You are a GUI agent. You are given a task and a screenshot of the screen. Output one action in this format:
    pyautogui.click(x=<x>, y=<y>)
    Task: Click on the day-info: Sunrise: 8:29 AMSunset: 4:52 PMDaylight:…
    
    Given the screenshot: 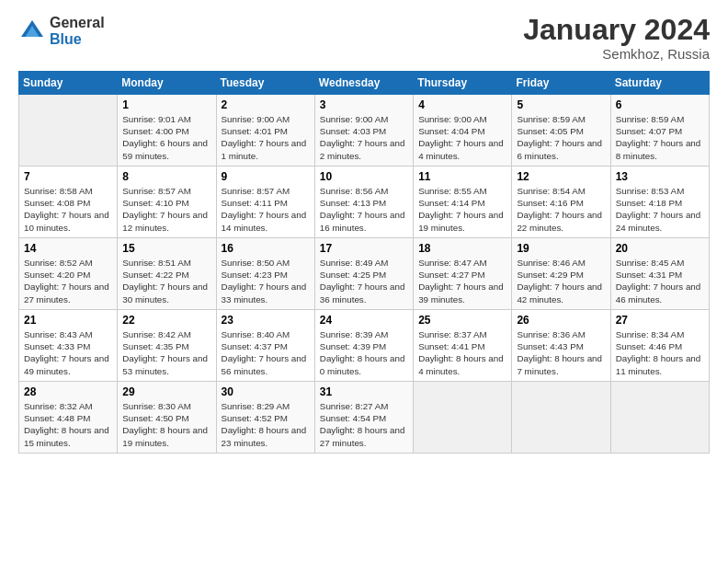 What is the action you would take?
    pyautogui.click(x=266, y=425)
    